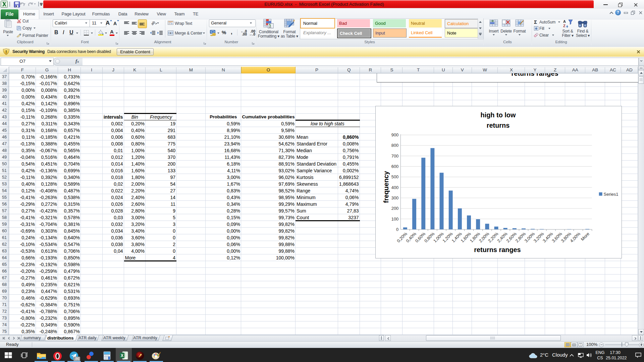  What do you see at coordinates (397, 229) in the screenshot?
I see `svg-text: 0` at bounding box center [397, 229].